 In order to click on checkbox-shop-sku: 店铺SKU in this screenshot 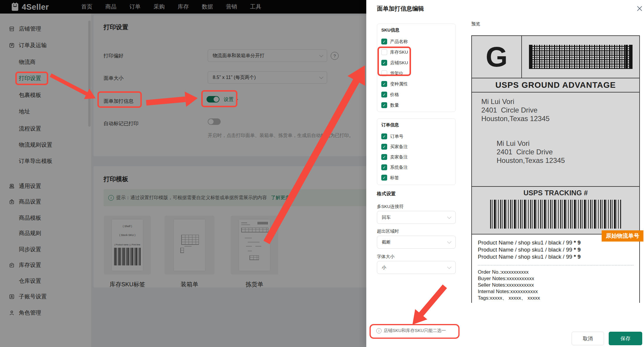, I will do `click(395, 63)`.